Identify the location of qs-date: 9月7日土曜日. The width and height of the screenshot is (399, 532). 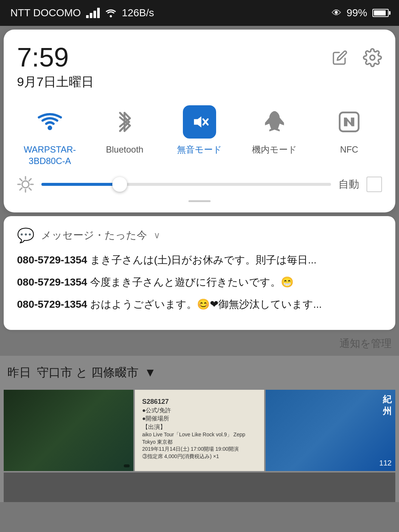
(55, 82).